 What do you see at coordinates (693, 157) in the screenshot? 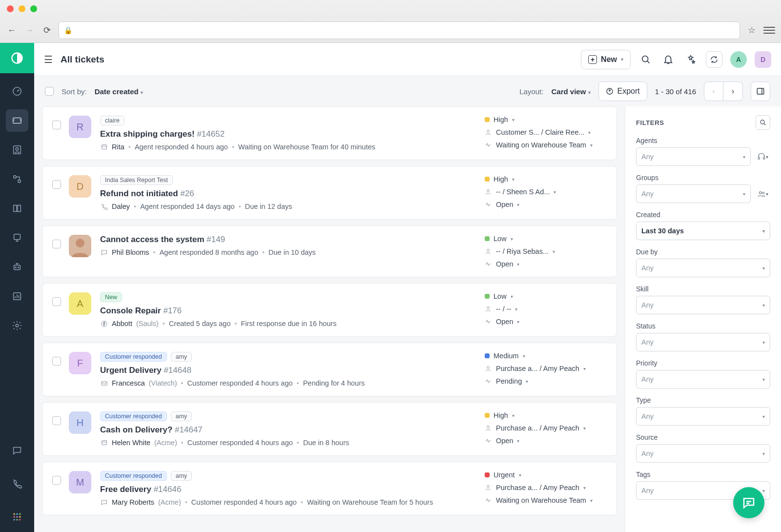
I see `filter-select-agents: Any▾` at bounding box center [693, 157].